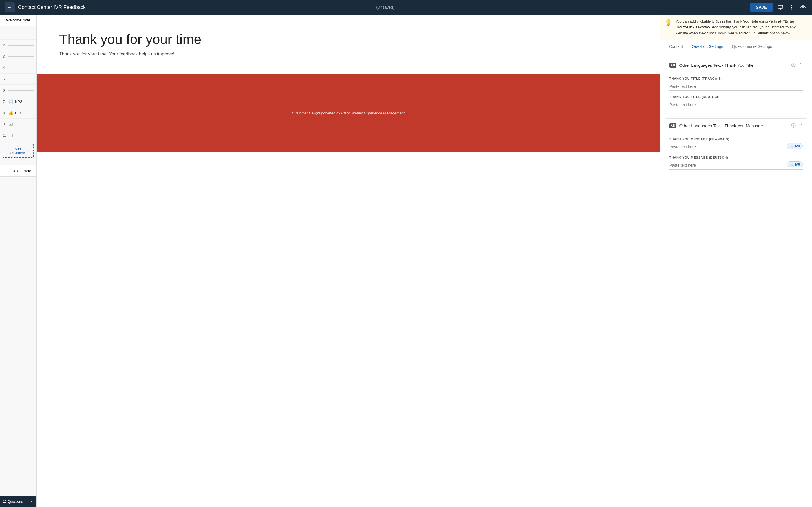  Describe the element at coordinates (736, 93) in the screenshot. I see `section-body-1: THANK YOU TITLE (FRANÇAIS) THANK YOU TIT…` at that location.